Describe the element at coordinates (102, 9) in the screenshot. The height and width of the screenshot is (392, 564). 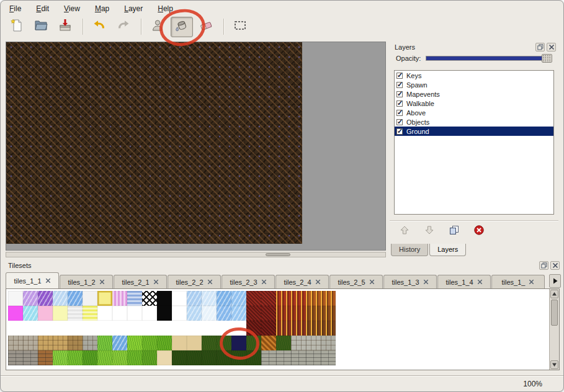
I see `menu-map: Map` at that location.